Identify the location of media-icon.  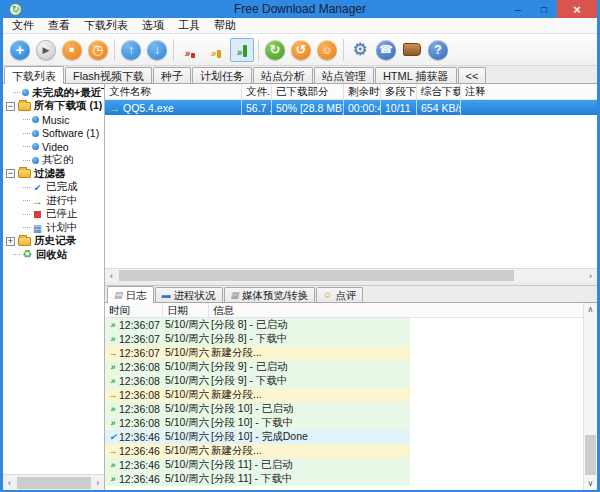
(236, 296).